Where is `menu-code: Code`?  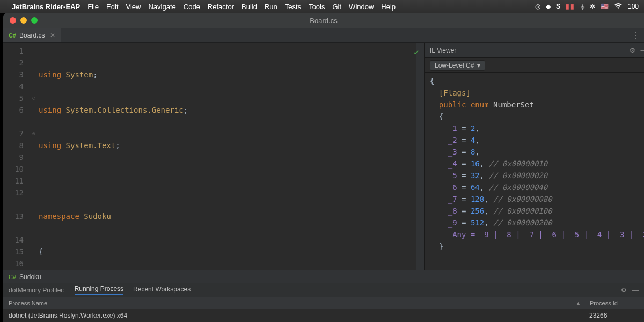 menu-code: Code is located at coordinates (192, 6).